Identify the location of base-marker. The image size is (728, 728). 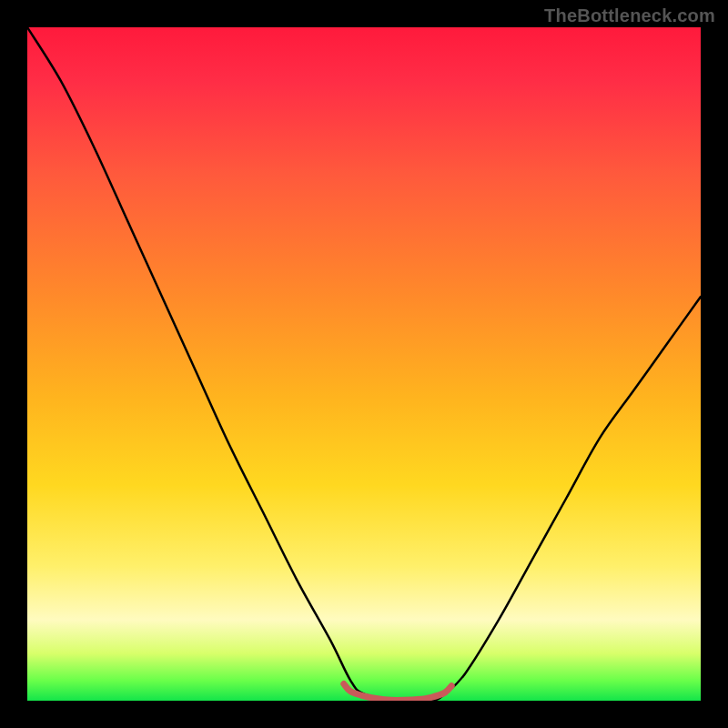
(398, 693).